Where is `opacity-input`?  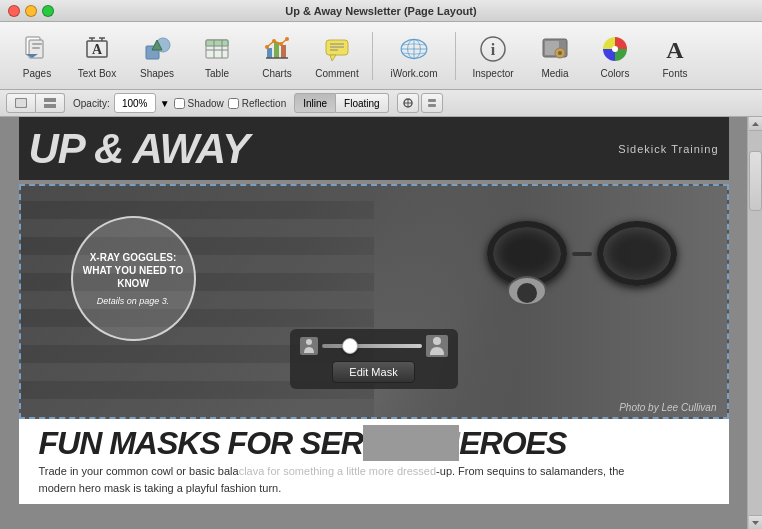
opacity-input is located at coordinates (135, 103).